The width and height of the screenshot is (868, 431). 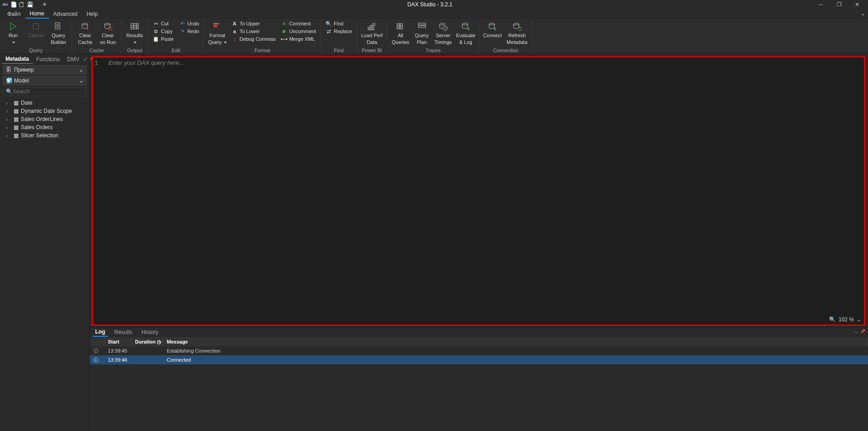 What do you see at coordinates (108, 26) in the screenshot?
I see `database-play-icon` at bounding box center [108, 26].